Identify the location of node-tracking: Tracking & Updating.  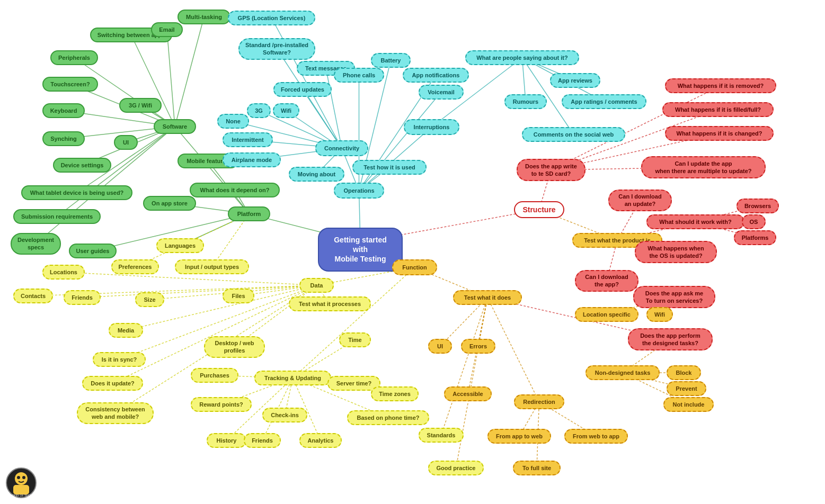
(292, 378).